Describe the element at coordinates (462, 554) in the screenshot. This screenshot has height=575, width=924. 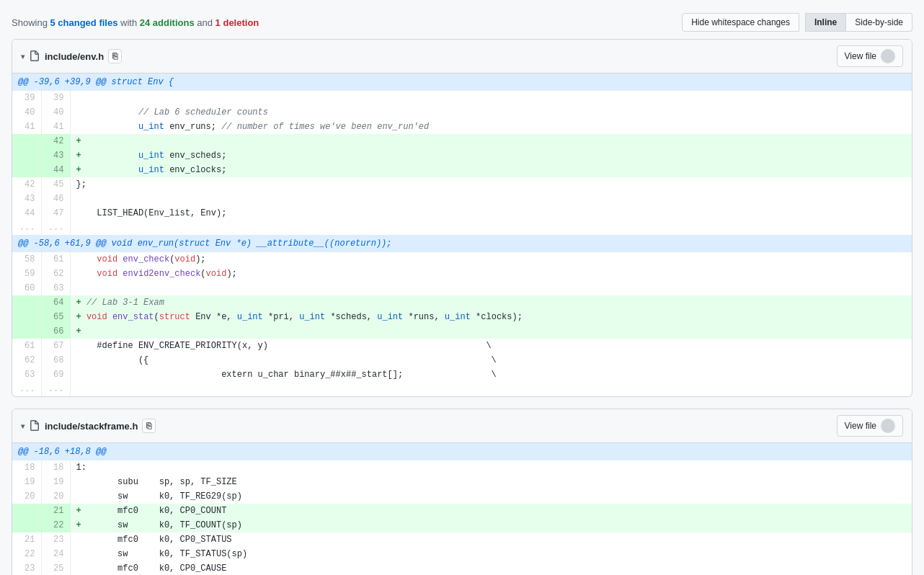
I see `table-row: 22 24 sw k0, TF_STATUS(sp)` at that location.